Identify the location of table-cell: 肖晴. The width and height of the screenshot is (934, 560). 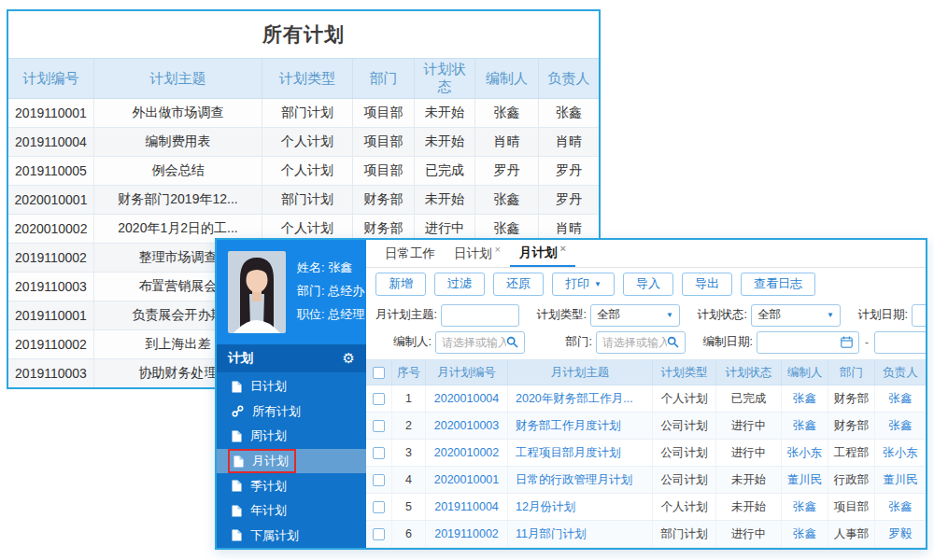
(569, 142).